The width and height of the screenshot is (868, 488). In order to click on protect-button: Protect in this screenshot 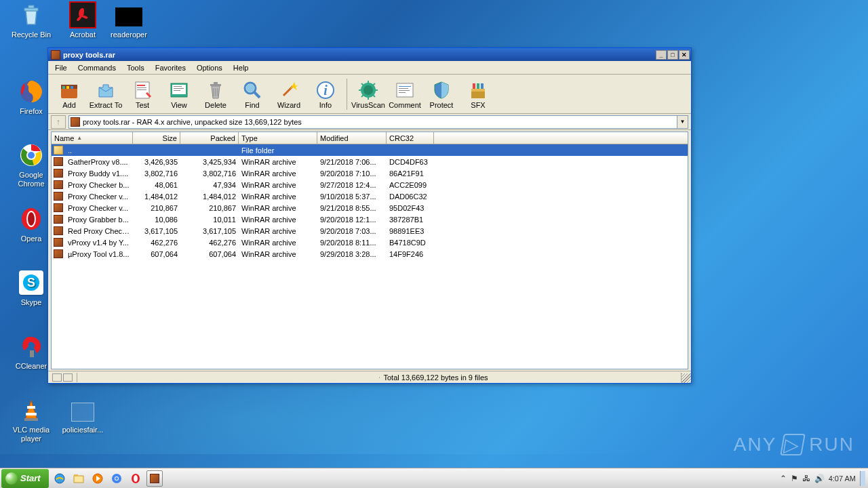, I will do `click(441, 94)`.